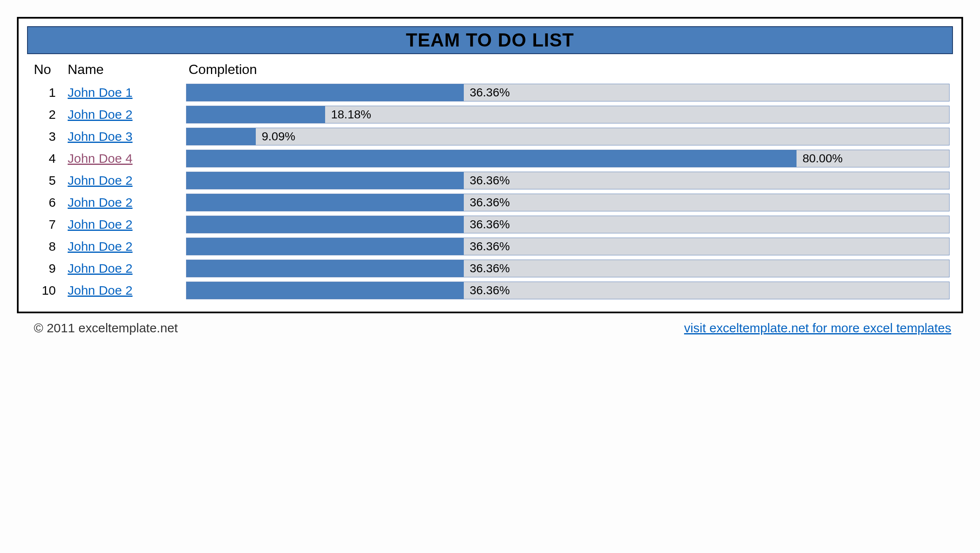  What do you see at coordinates (100, 136) in the screenshot?
I see `member-link: John Doe 3` at bounding box center [100, 136].